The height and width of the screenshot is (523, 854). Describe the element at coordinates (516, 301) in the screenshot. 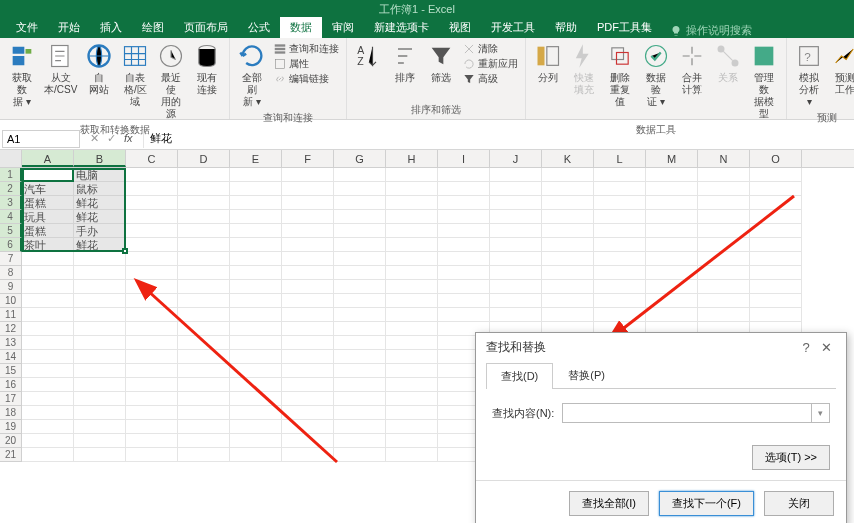

I see `cell-J10` at that location.